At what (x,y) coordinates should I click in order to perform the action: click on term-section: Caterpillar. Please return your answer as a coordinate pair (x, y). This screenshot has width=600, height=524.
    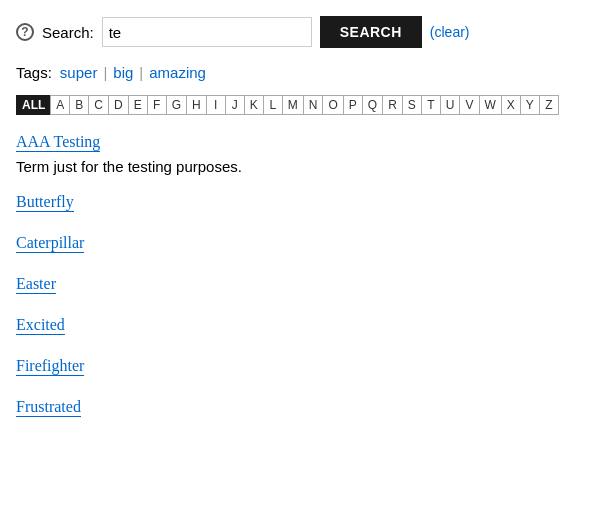
    Looking at the image, I should click on (300, 246).